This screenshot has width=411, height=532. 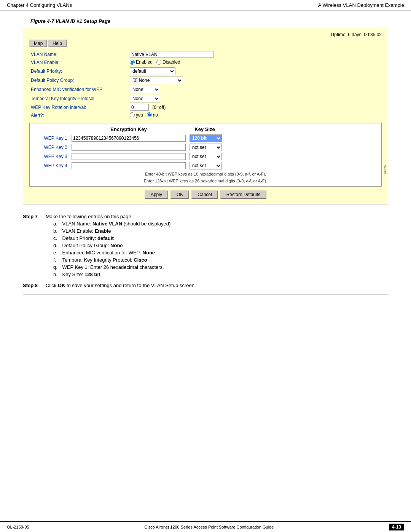 I want to click on alert-yes-label: yes, so click(x=136, y=115).